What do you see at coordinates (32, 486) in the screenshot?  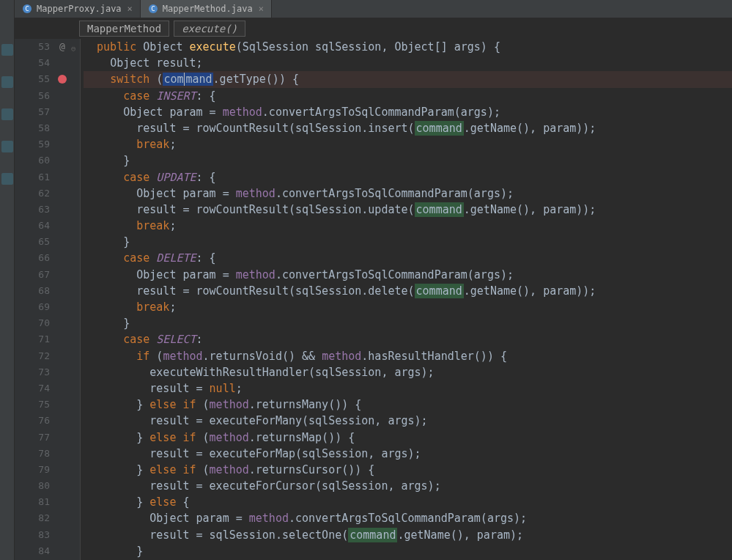 I see `line-number: 80` at bounding box center [32, 486].